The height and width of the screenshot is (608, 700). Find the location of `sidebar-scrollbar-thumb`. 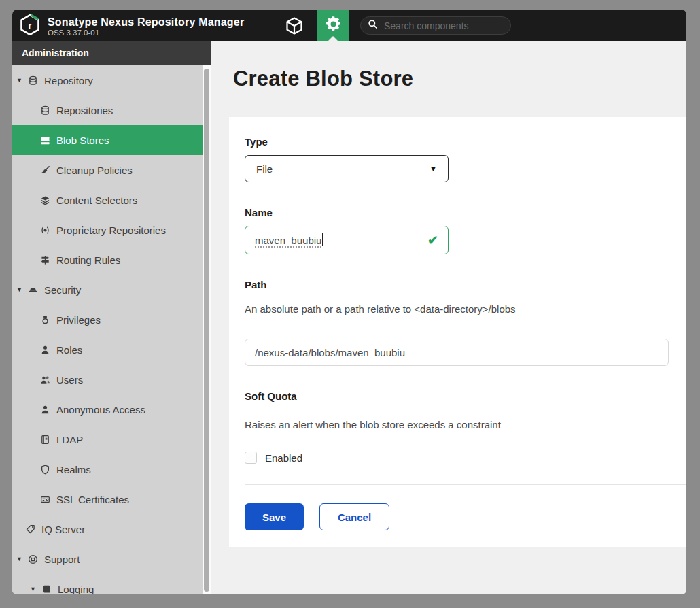

sidebar-scrollbar-thumb is located at coordinates (207, 331).